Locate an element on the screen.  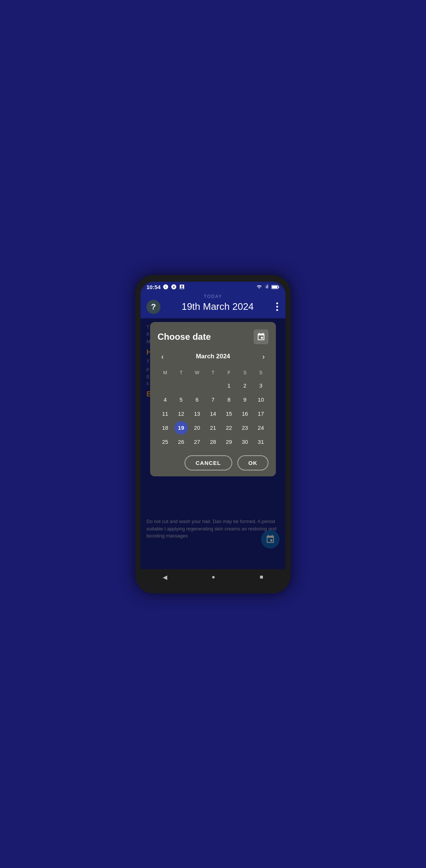
day-cell-15: 15 is located at coordinates (229, 414).